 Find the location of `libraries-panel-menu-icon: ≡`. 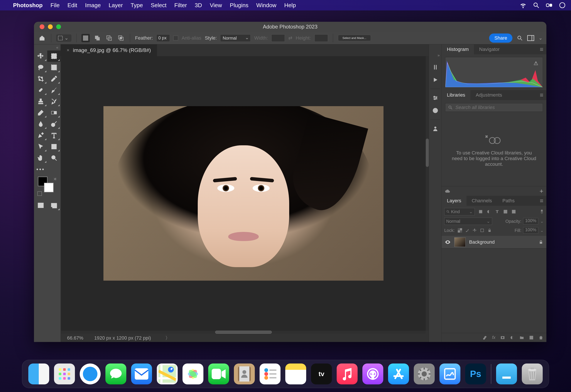

libraries-panel-menu-icon: ≡ is located at coordinates (541, 95).